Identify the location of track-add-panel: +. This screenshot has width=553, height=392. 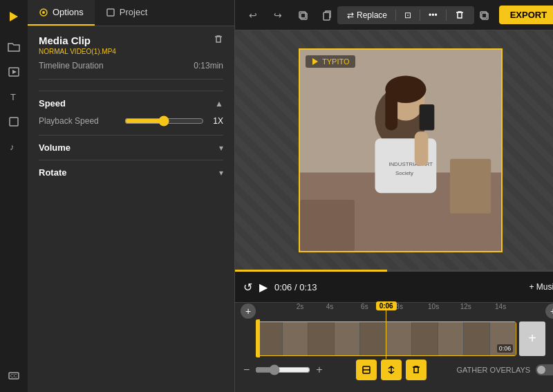
(532, 339).